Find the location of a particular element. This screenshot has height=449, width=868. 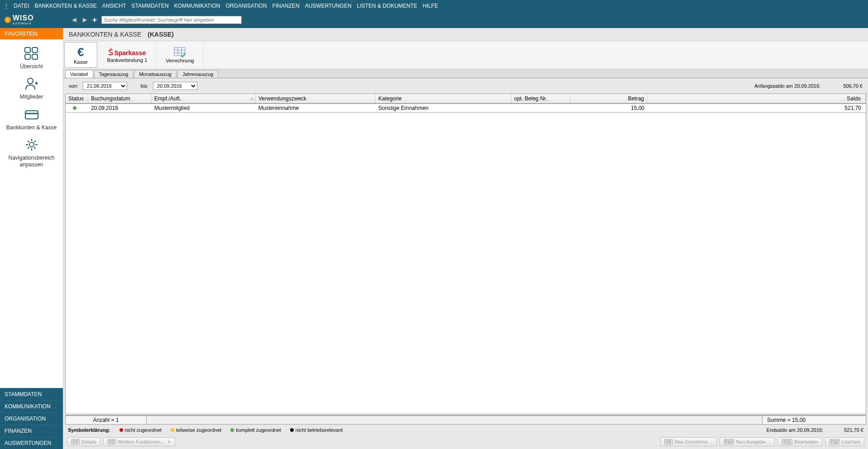

toolbar-label: Verrechnung is located at coordinates (180, 61).